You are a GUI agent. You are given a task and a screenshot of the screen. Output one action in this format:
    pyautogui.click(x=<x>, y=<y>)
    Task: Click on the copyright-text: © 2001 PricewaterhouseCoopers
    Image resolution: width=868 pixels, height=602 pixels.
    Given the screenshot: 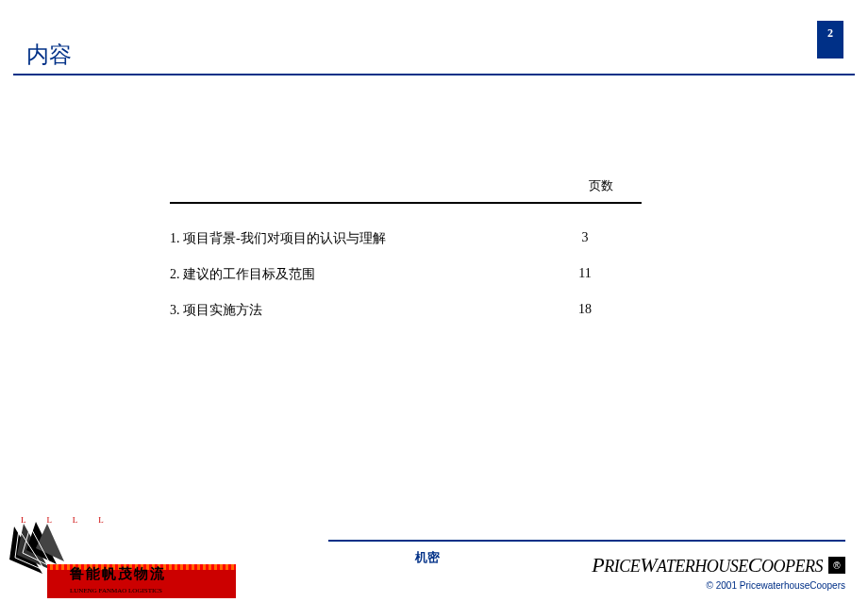 What is the action you would take?
    pyautogui.click(x=776, y=585)
    